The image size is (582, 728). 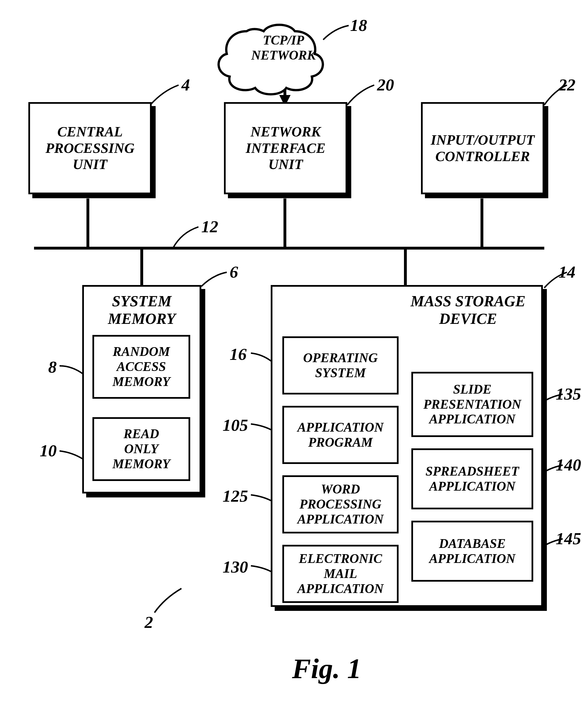 I want to click on block-spreadsheet: SPREADSHEET APPLICATION, so click(x=472, y=479).